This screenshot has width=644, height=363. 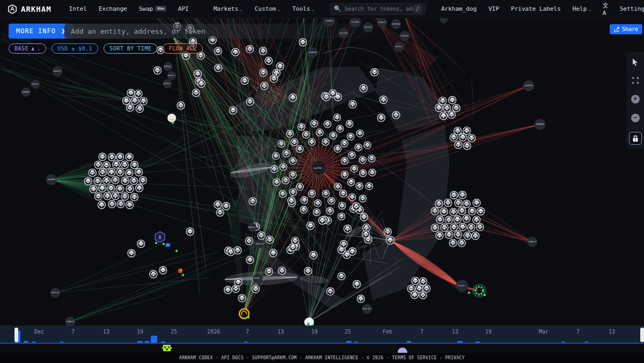 What do you see at coordinates (379, 9) in the screenshot?
I see `search-input` at bounding box center [379, 9].